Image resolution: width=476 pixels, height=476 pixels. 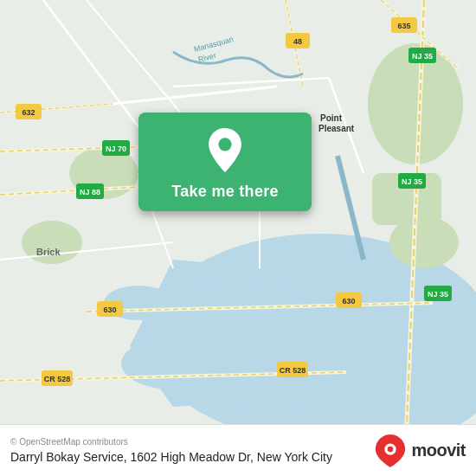 What do you see at coordinates (225, 162) in the screenshot?
I see `take-me-there-card: Take me there` at bounding box center [225, 162].